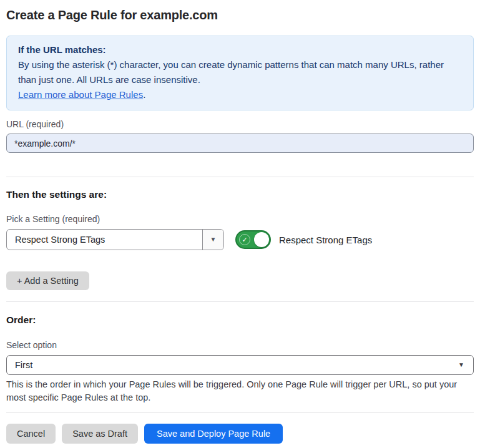 The image size is (480, 448). What do you see at coordinates (144, 95) in the screenshot?
I see `link-period: .` at bounding box center [144, 95].